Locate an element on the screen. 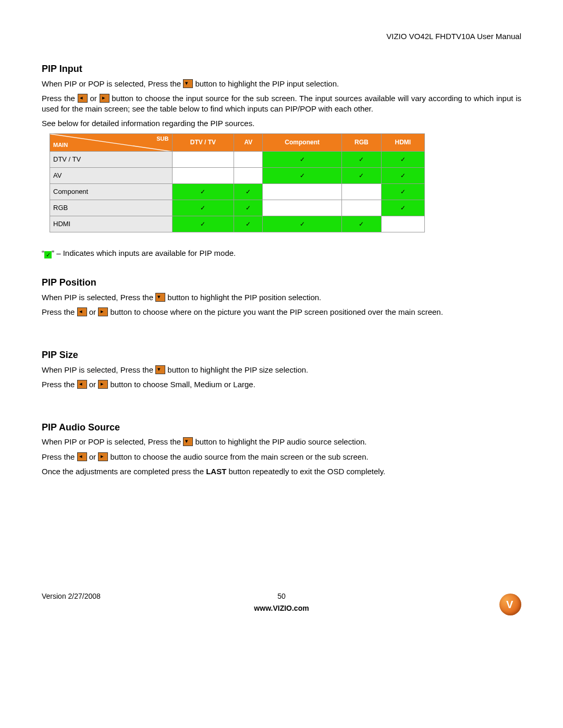 Image resolution: width=563 pixels, height=728 pixels. col-header: DTV / TV is located at coordinates (203, 143).